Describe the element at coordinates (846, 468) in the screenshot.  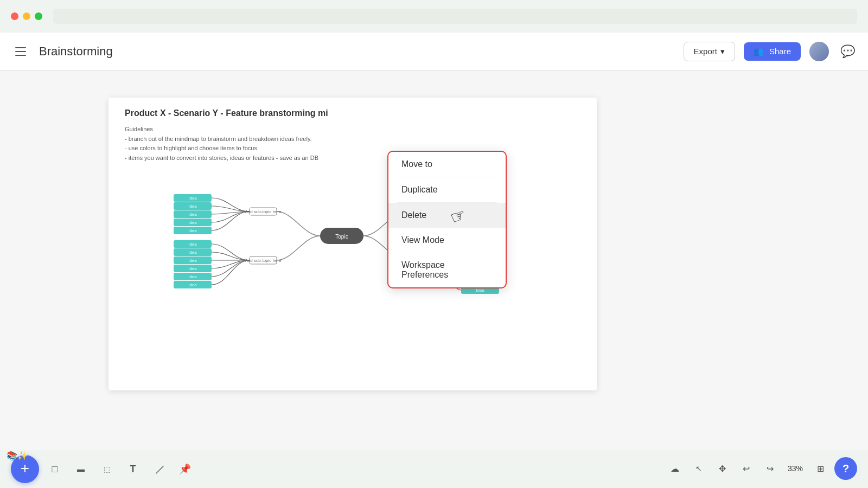
I see `help-button: ?` at that location.